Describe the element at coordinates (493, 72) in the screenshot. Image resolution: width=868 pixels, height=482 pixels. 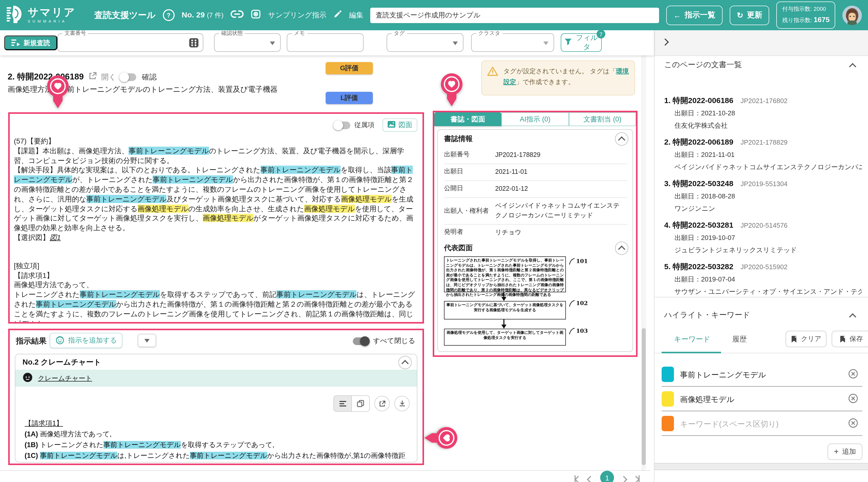
I see `warning-icon` at that location.